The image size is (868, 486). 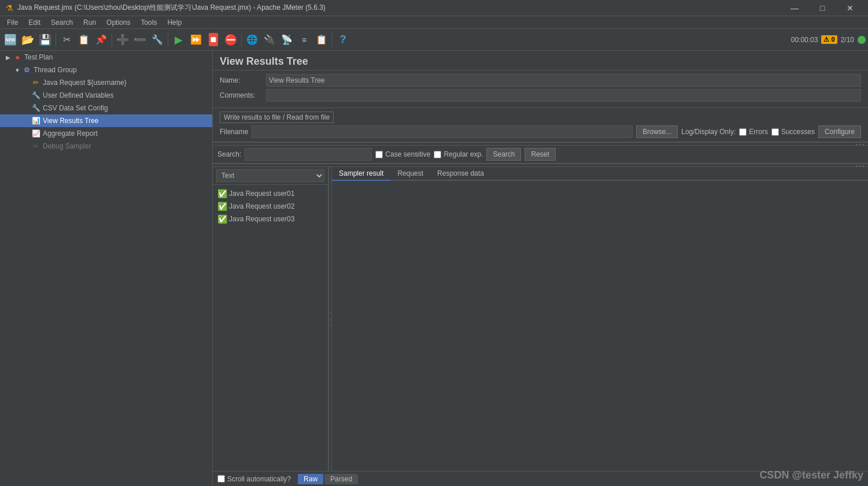 I want to click on case-sensitive-checkbox, so click(x=379, y=155).